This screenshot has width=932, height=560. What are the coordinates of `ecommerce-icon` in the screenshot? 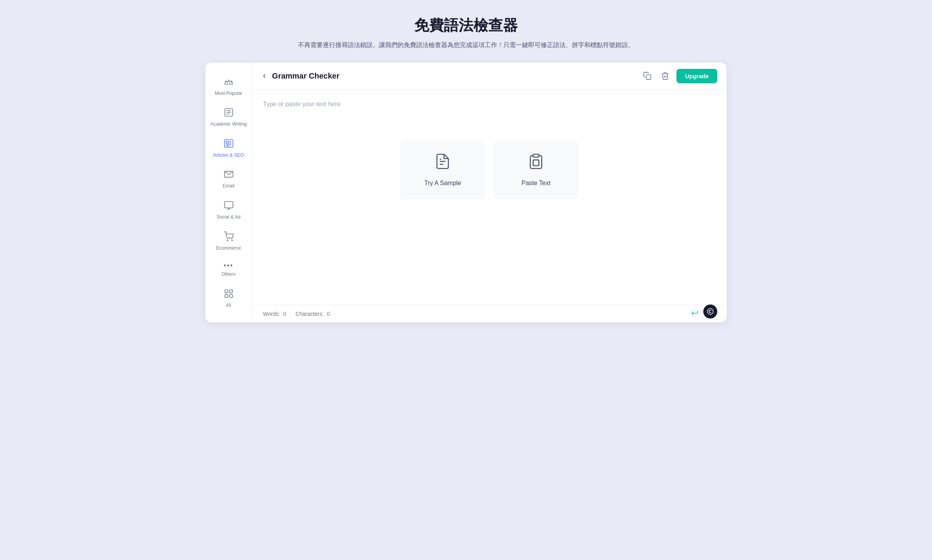 It's located at (229, 237).